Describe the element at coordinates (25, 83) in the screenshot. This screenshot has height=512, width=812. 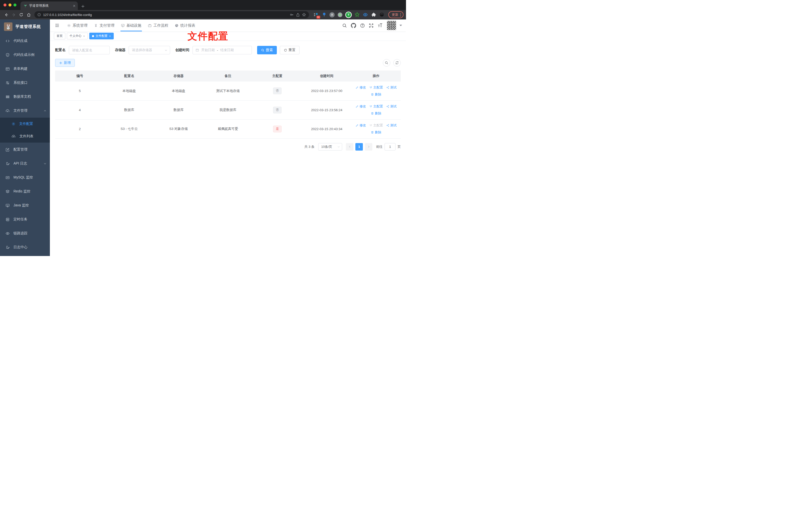
I see `sidebar-item-system-api: 系统接口` at that location.